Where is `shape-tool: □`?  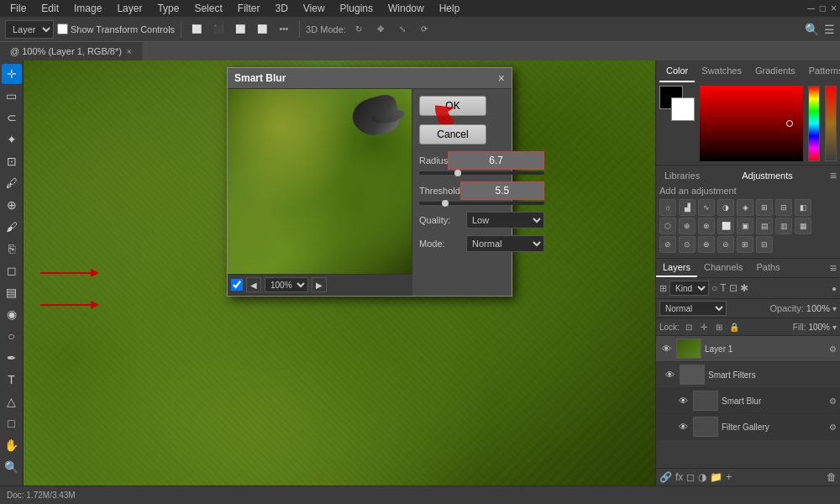 shape-tool: □ is located at coordinates (12, 423).